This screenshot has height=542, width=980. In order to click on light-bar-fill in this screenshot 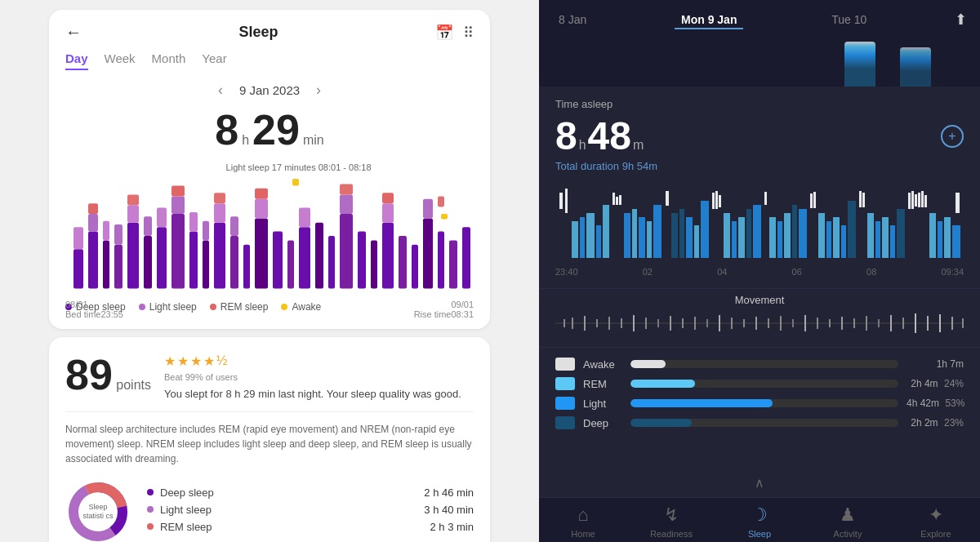, I will do `click(702, 403)`.